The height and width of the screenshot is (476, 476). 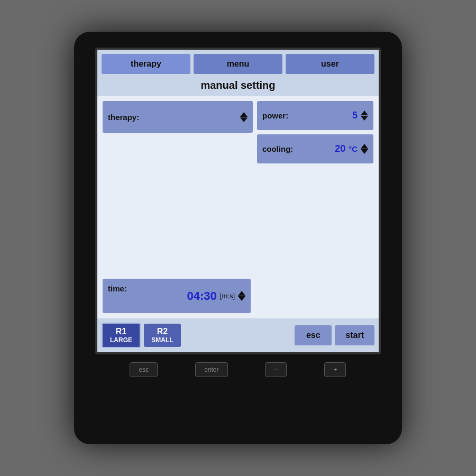 What do you see at coordinates (121, 340) in the screenshot?
I see `r1-size: LARGE` at bounding box center [121, 340].